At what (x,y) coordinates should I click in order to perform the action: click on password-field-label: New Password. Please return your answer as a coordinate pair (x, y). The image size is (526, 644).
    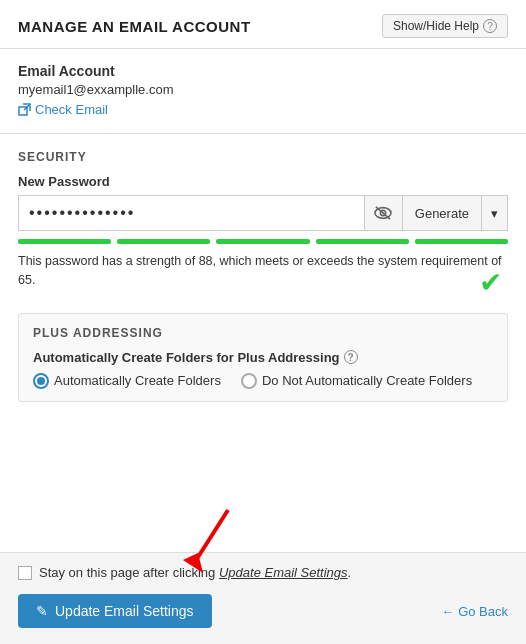
    Looking at the image, I should click on (263, 182).